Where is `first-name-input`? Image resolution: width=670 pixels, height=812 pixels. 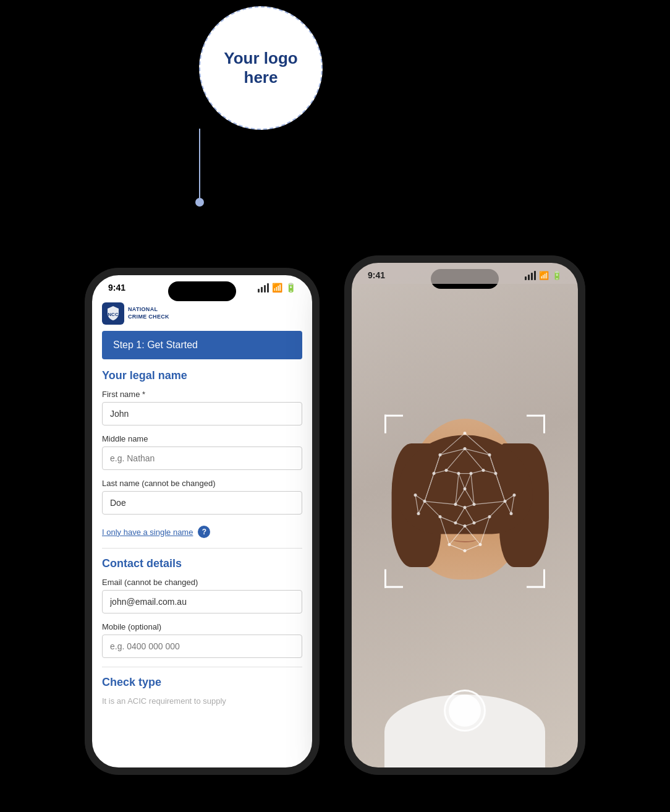
first-name-input is located at coordinates (202, 414).